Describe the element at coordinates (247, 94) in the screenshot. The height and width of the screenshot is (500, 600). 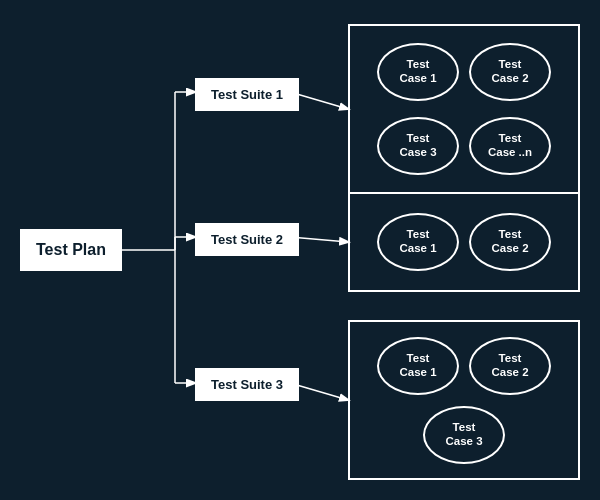
I see `suite-1-label: Test Suite 1` at that location.